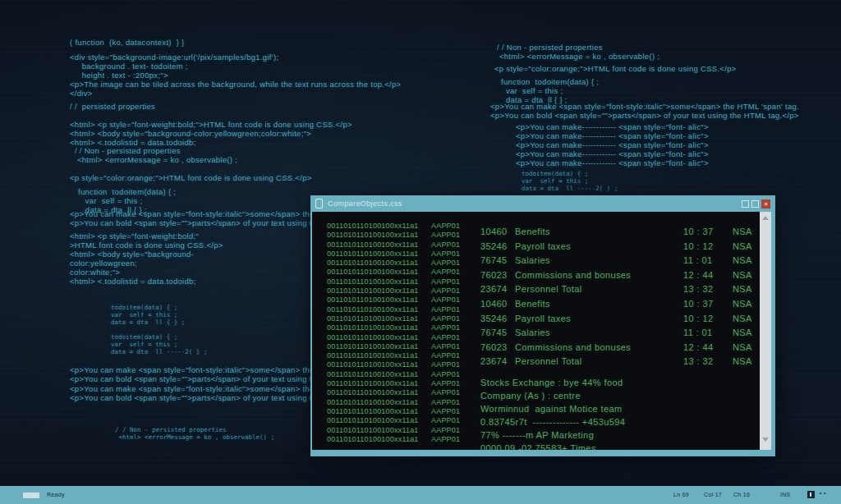 This screenshot has width=841, height=504. What do you see at coordinates (365, 204) in the screenshot?
I see `window-title: CompareObjects.css` at bounding box center [365, 204].